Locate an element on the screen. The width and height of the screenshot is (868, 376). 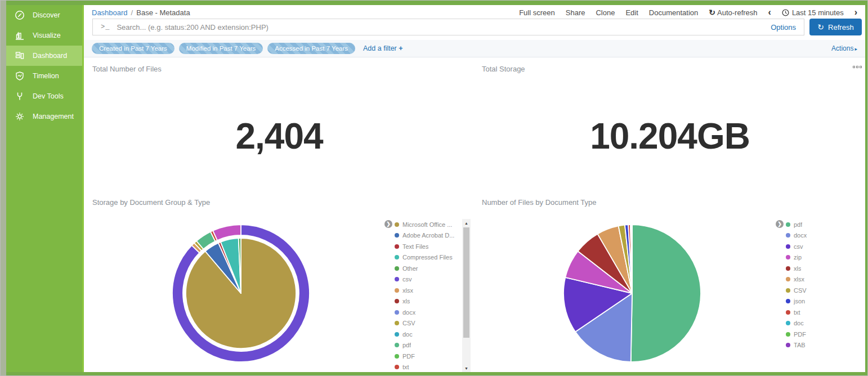
legend-label: PDF is located at coordinates (800, 334).